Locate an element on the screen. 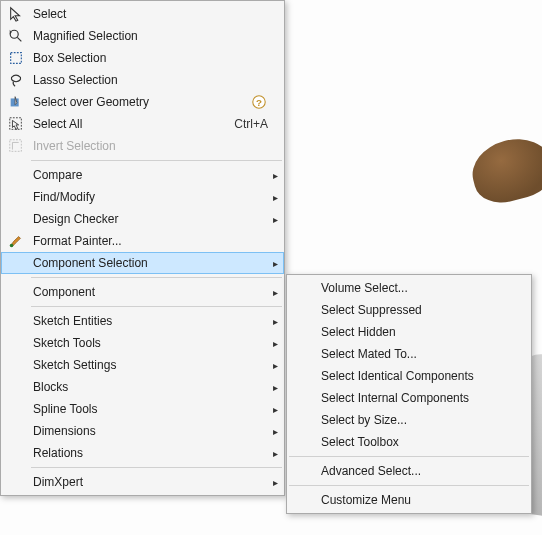  menu-item-shortcut: Ctrl+A is located at coordinates (246, 124).